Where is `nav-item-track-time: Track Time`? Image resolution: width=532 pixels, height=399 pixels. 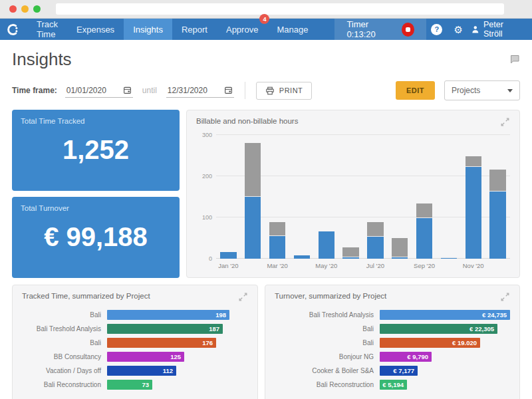
nav-item-track-time: Track Time is located at coordinates (47, 29).